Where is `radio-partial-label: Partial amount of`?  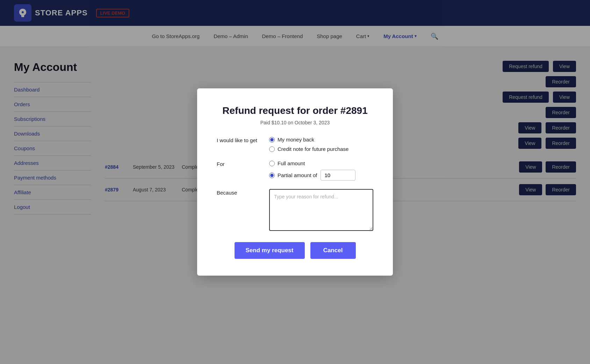 radio-partial-label: Partial amount of is located at coordinates (297, 175).